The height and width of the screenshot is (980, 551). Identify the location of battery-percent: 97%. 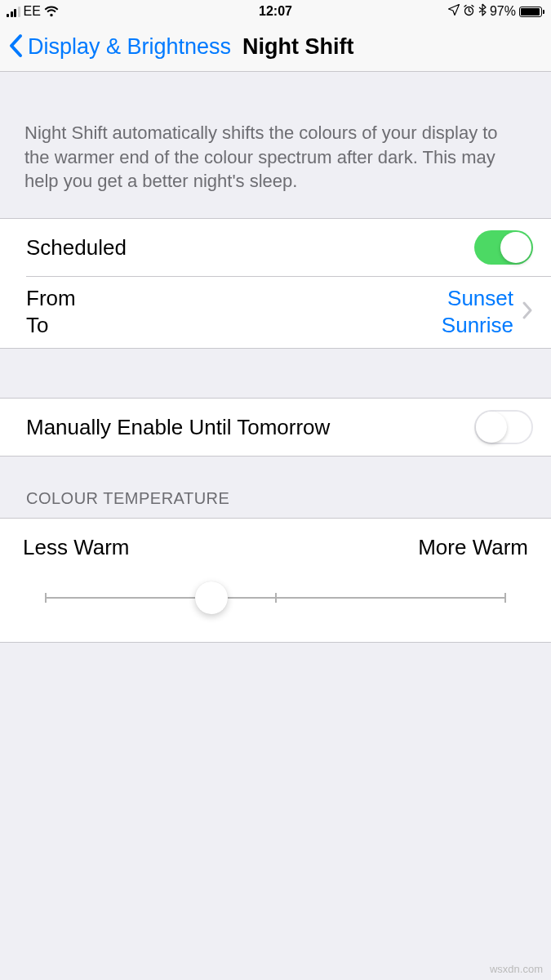
(503, 11).